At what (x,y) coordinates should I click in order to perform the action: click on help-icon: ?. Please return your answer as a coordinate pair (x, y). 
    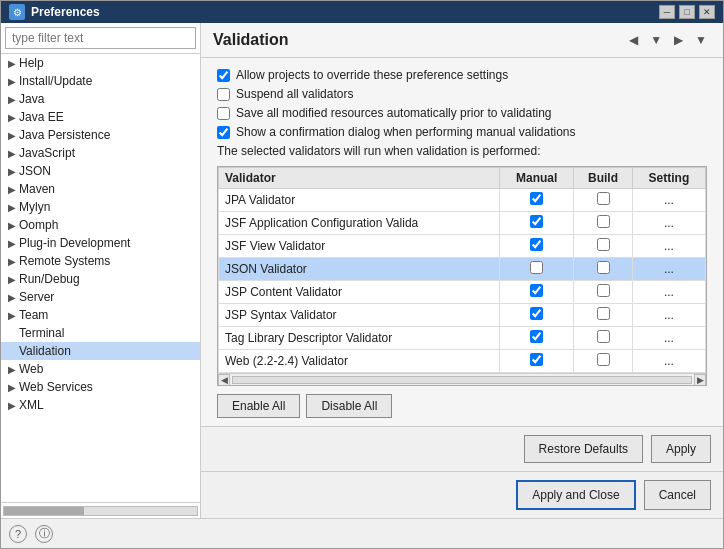
    Looking at the image, I should click on (18, 534).